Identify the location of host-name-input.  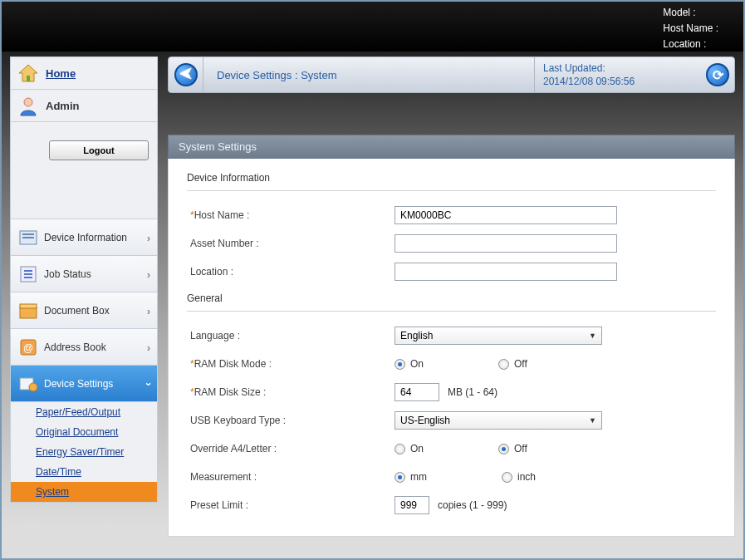
(506, 215).